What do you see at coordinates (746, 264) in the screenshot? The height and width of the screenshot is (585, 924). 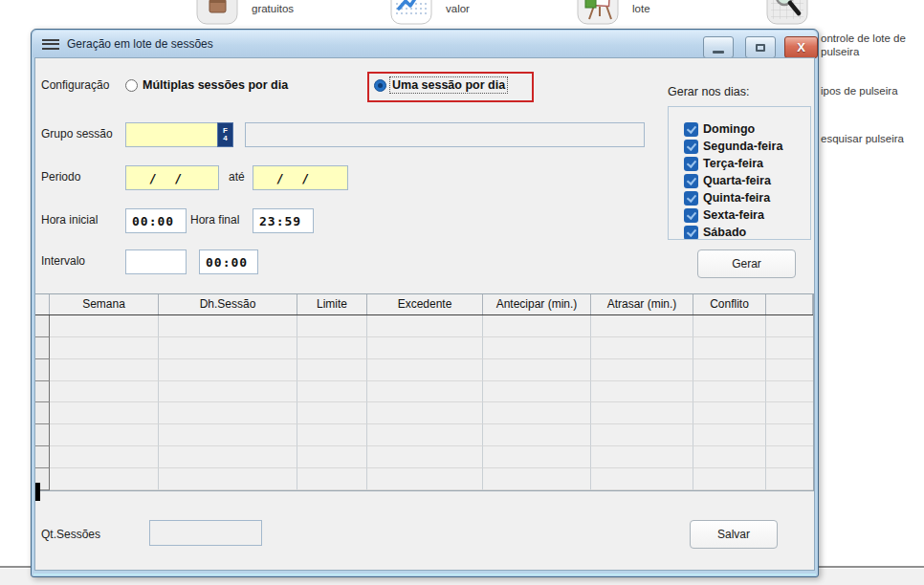 I see `gerar-button: Gerar` at bounding box center [746, 264].